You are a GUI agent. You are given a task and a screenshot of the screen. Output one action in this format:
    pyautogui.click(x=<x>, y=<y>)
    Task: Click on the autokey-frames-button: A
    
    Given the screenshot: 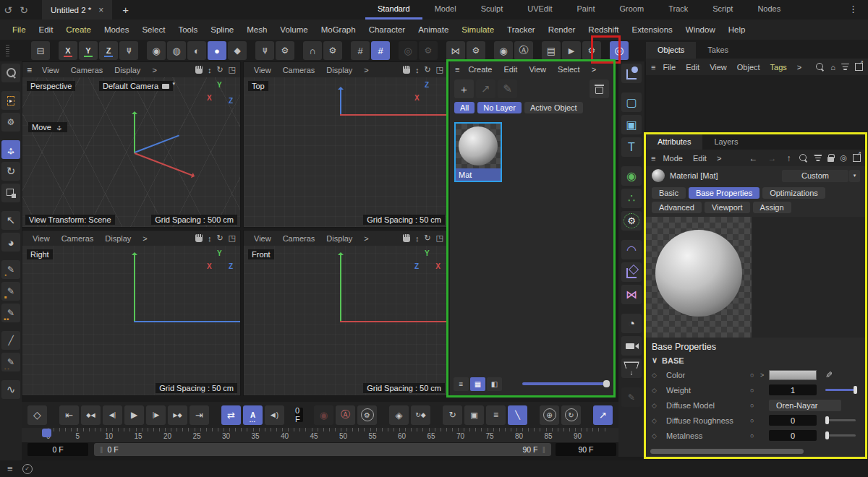 What is the action you would take?
    pyautogui.click(x=253, y=415)
    